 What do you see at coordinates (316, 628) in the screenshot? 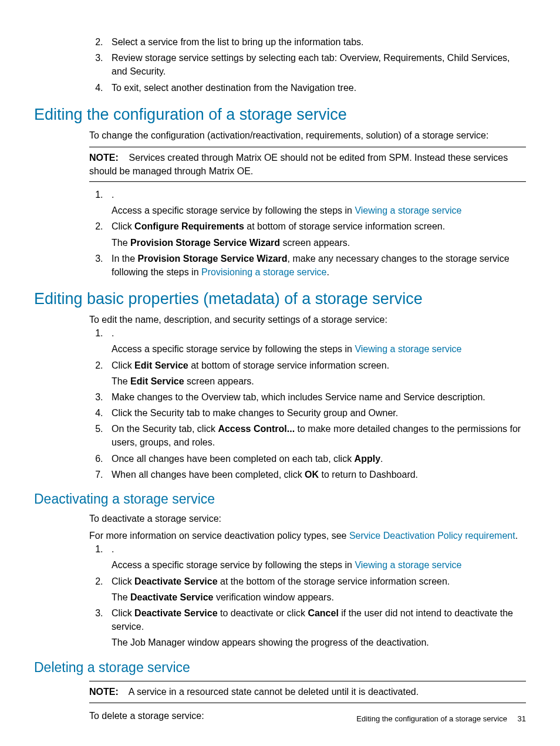
I see `list-item: Click Deactivate Service to deactivate o…` at bounding box center [316, 628].